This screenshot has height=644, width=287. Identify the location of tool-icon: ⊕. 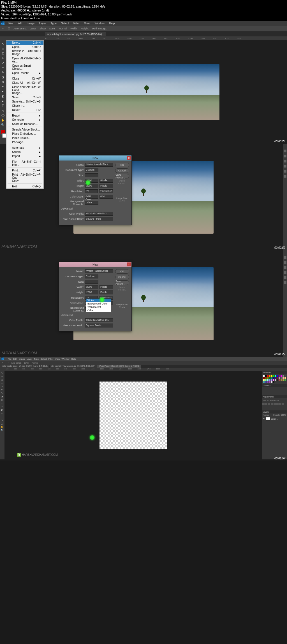
(2, 400).